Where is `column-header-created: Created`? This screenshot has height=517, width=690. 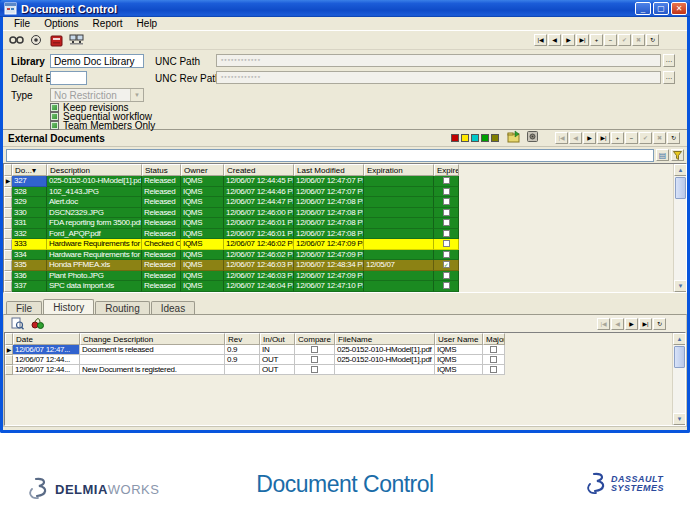
column-header-created: Created is located at coordinates (259, 170).